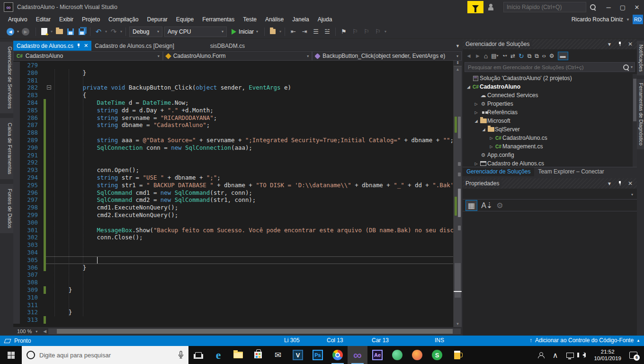 This screenshot has width=644, height=364. Describe the element at coordinates (550, 44) in the screenshot. I see `solution-explorer-header: Gerenciador de Soluções ▼ ✕` at that location.